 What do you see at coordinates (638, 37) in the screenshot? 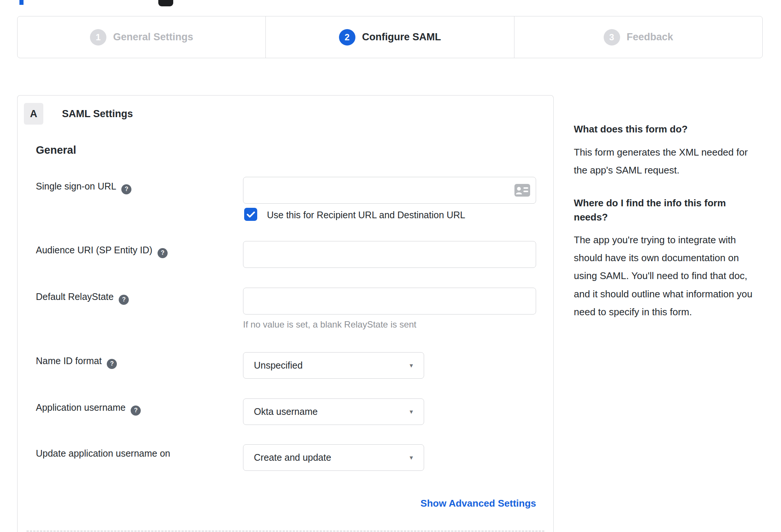
I see `step-feedback: 3 Feedback` at bounding box center [638, 37].